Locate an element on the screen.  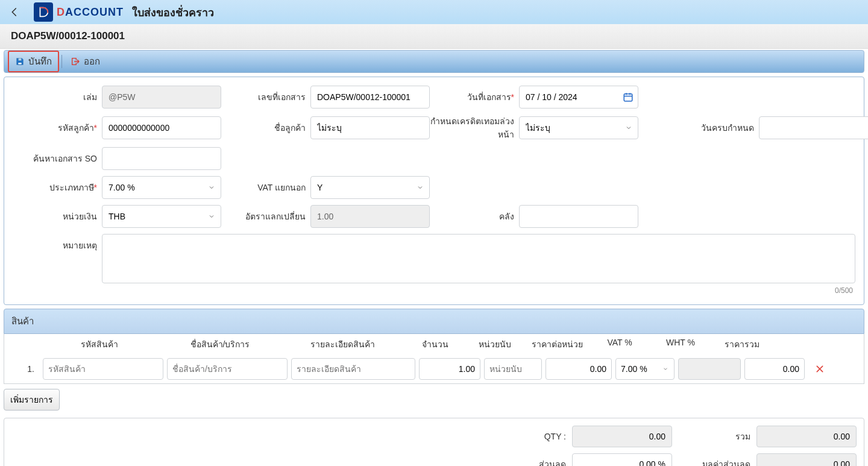
items-section-header: สินค้า is located at coordinates (434, 321).